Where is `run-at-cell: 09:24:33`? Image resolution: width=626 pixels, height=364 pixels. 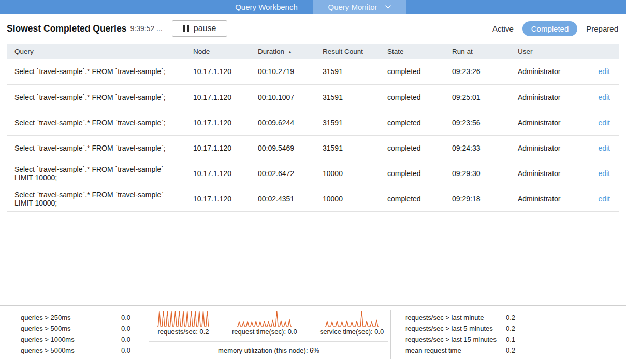 run-at-cell: 09:24:33 is located at coordinates (477, 148).